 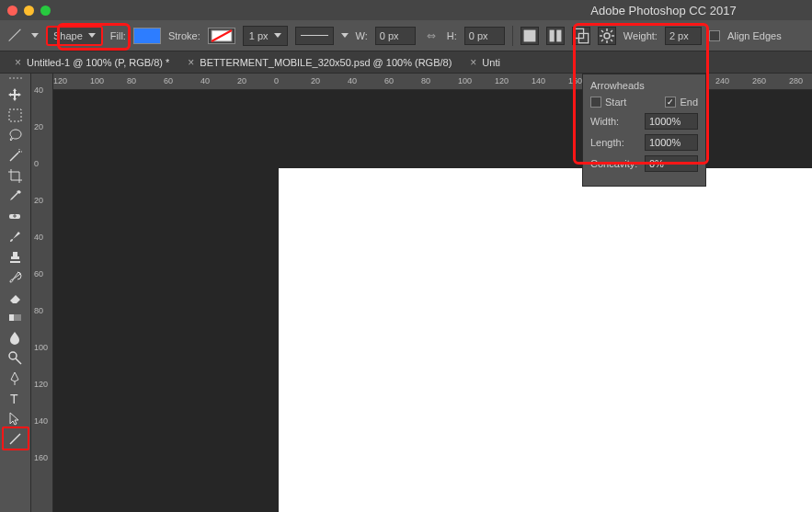 What do you see at coordinates (13, 11) in the screenshot?
I see `close-window-button` at bounding box center [13, 11].